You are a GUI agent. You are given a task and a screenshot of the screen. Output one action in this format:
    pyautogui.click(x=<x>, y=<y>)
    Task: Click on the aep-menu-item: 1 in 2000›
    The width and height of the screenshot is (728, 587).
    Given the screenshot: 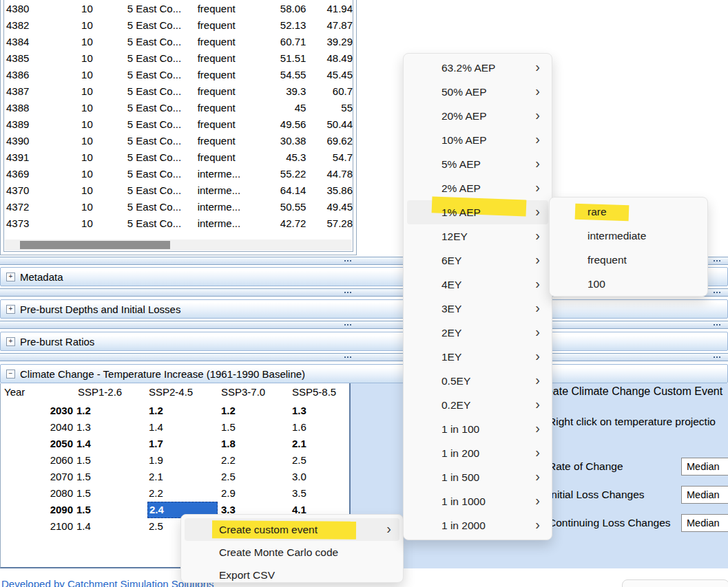 What is the action you would take?
    pyautogui.click(x=478, y=526)
    